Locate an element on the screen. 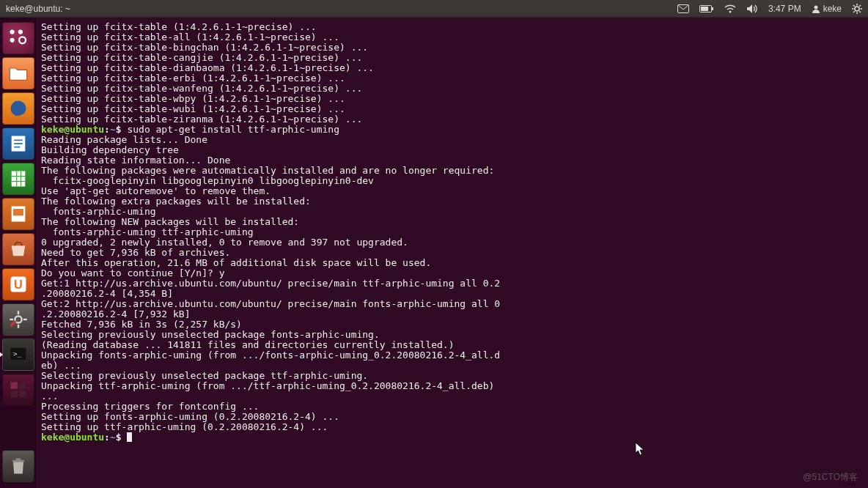 The image size is (868, 488). volume-icon is located at coordinates (752, 9).